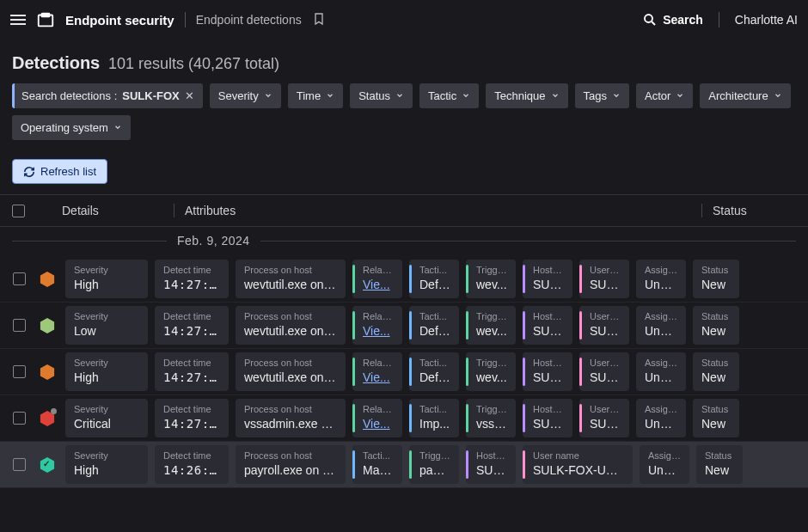 The width and height of the screenshot is (808, 532). Describe the element at coordinates (107, 418) in the screenshot. I see `severity-card: Severity Critical` at that location.